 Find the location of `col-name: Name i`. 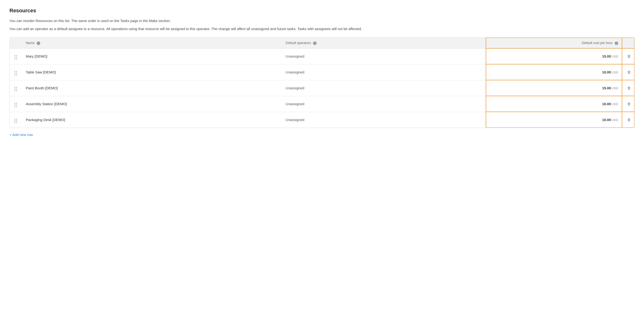

col-name: Name i is located at coordinates (152, 43).